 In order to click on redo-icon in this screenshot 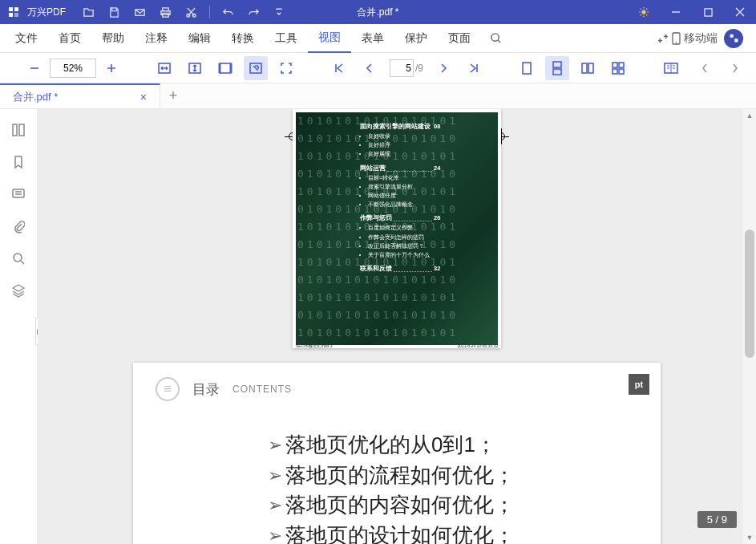, I will do `click(253, 12)`.